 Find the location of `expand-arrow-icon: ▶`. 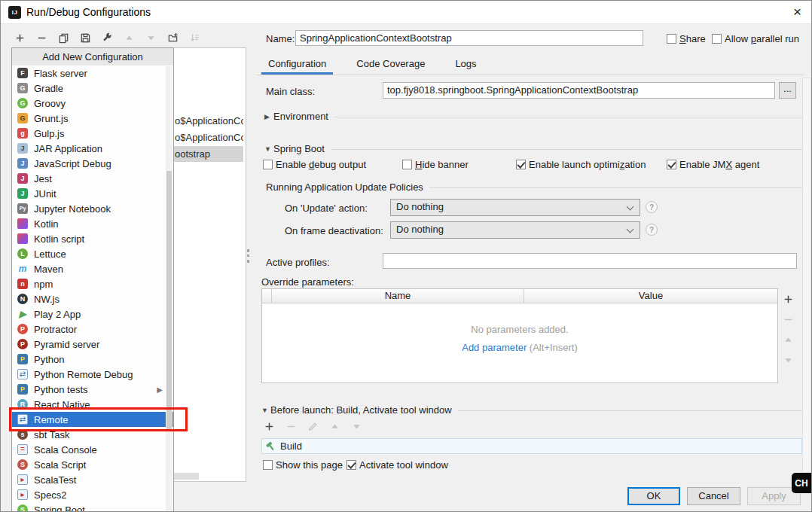

expand-arrow-icon: ▶ is located at coordinates (269, 117).